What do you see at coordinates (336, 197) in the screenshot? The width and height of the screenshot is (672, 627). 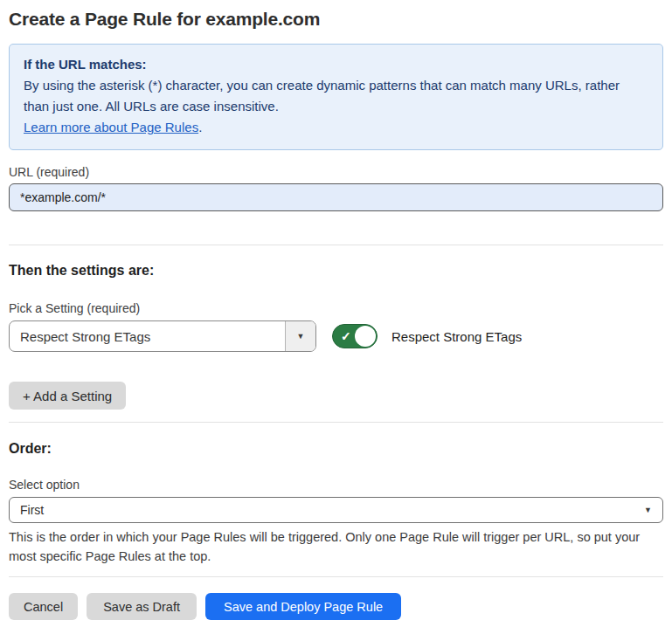 I see `url-input` at bounding box center [336, 197].